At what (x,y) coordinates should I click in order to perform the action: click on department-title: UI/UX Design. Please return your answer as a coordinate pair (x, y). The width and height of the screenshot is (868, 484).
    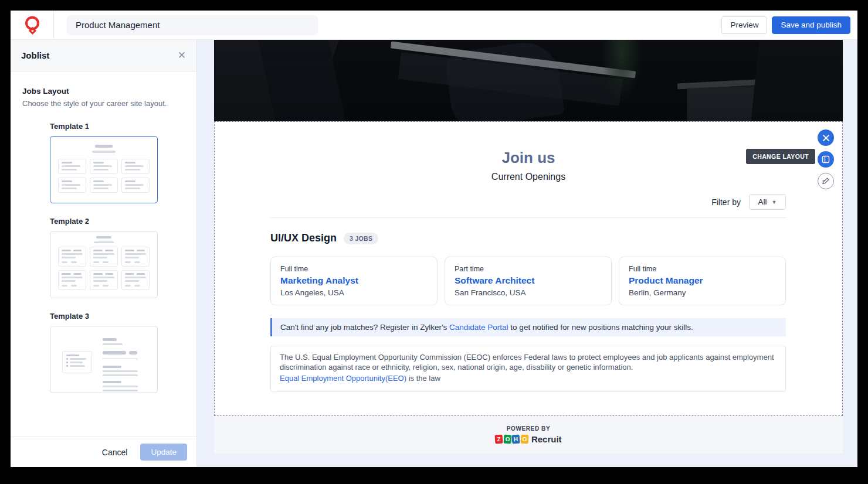
    Looking at the image, I should click on (304, 238).